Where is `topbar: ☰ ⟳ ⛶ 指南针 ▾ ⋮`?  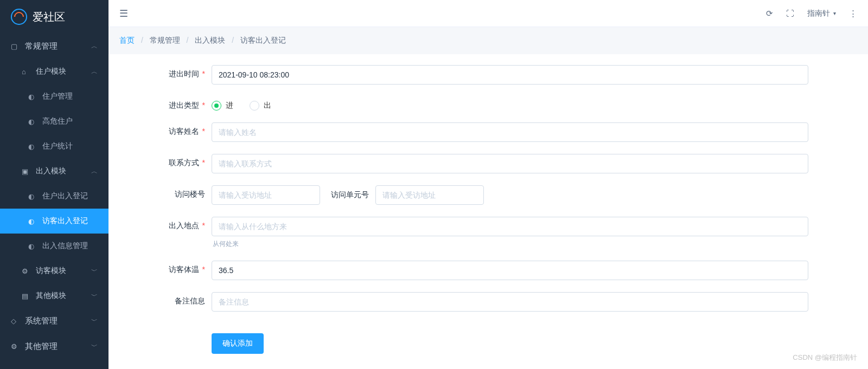
topbar: ☰ ⟳ ⛶ 指南针 ▾ ⋮ is located at coordinates (488, 14).